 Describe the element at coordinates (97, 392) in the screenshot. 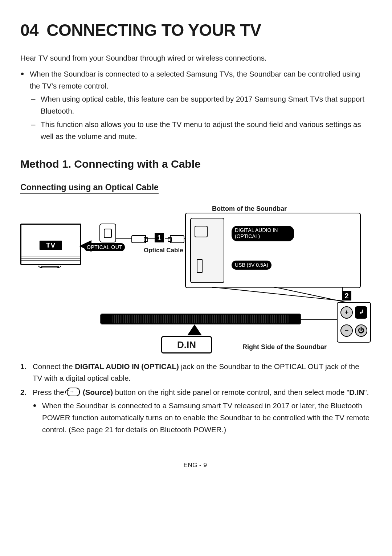

I see `step2-bold: (Source)` at that location.